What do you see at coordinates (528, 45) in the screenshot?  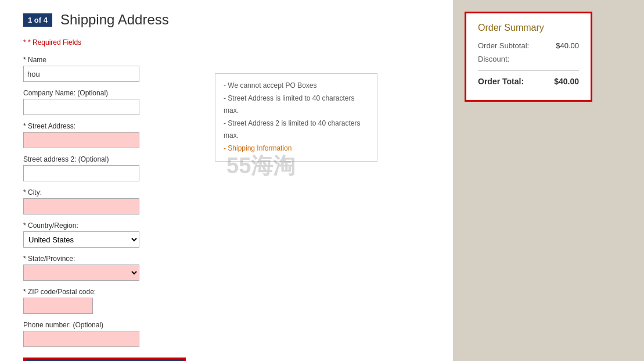 I see `subtotal-row: Order Subtotal: $40.00` at bounding box center [528, 45].